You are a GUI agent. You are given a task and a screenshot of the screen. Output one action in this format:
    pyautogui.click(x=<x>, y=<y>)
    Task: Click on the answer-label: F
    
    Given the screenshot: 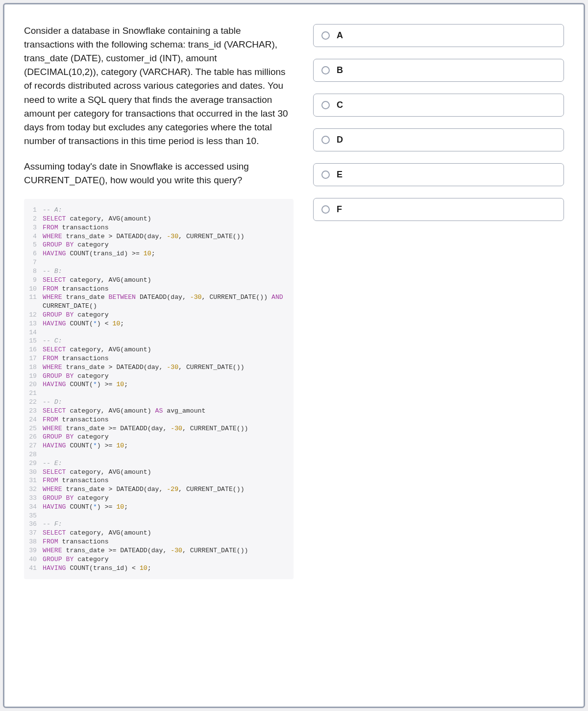 What is the action you would take?
    pyautogui.click(x=339, y=210)
    